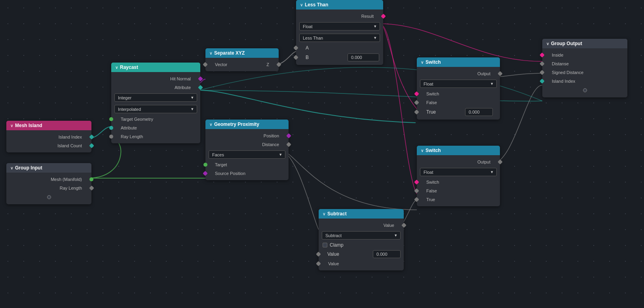 This screenshot has height=308, width=644. Describe the element at coordinates (340, 26) in the screenshot. I see `float-dropdown-lt: Float ▾` at that location.